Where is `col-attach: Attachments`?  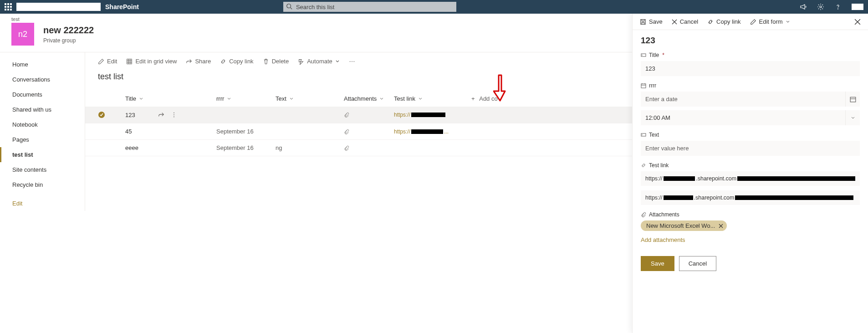
col-attach: Attachments is located at coordinates (369, 98).